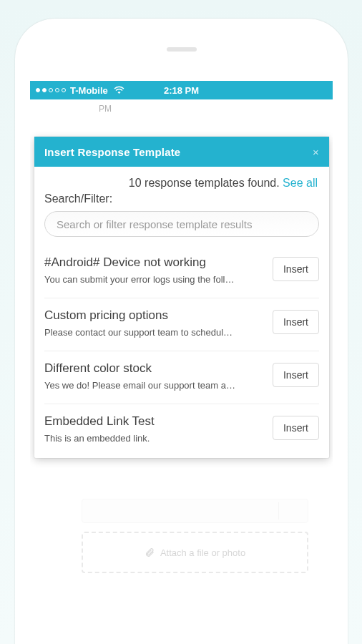  What do you see at coordinates (155, 421) in the screenshot?
I see `template-title: Embedded Link Test` at bounding box center [155, 421].